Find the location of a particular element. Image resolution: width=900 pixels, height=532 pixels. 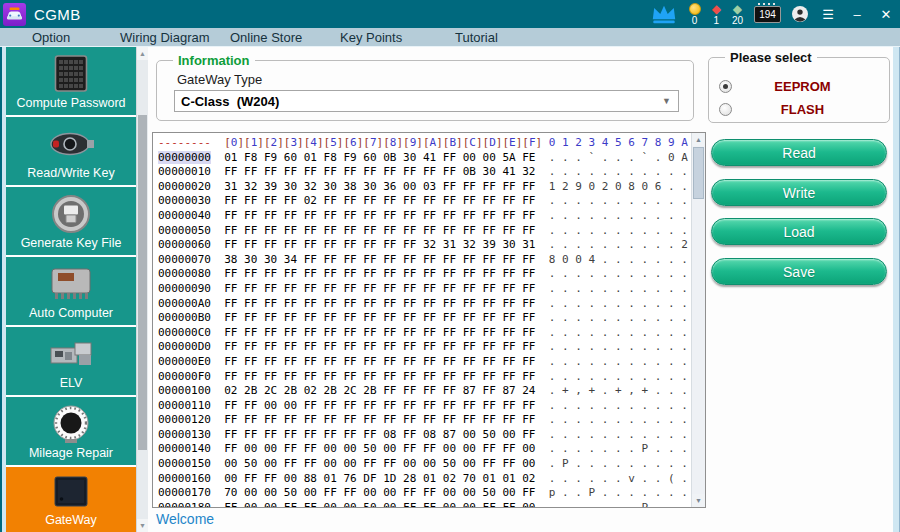

window-right-edge is located at coordinates (896, 290).